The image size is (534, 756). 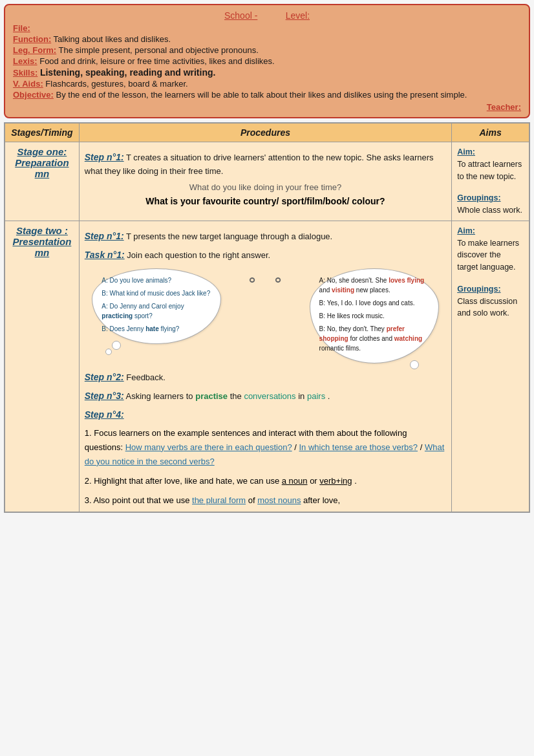 I want to click on teacher-line: Teacher:, so click(x=267, y=107).